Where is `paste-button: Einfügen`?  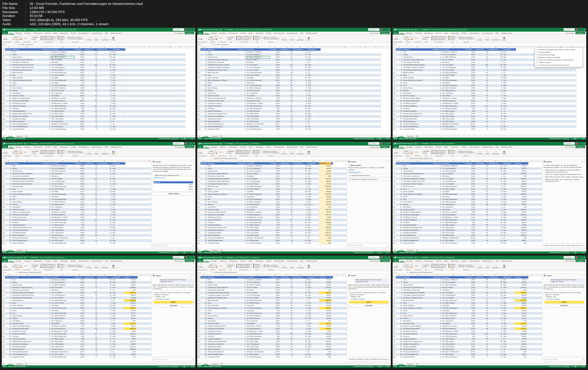 paste-button: Einfügen is located at coordinates (5, 38).